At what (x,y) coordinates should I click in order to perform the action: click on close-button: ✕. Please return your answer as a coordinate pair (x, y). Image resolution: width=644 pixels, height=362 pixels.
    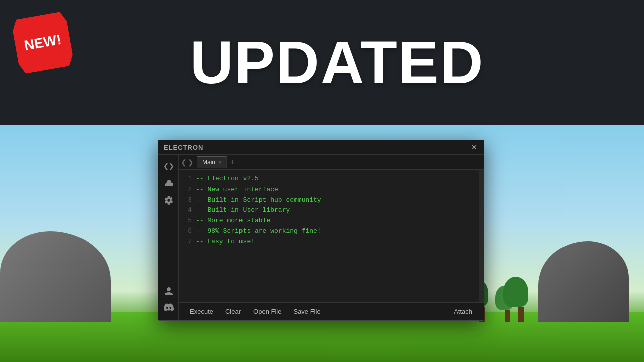
    Looking at the image, I should click on (474, 147).